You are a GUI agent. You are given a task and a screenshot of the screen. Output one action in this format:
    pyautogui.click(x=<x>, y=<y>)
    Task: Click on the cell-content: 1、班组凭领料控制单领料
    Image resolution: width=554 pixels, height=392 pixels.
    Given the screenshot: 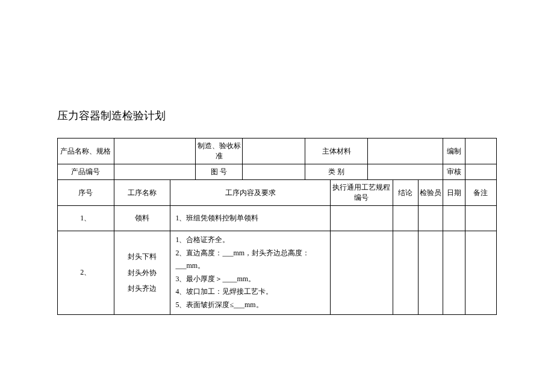 What is the action you would take?
    pyautogui.click(x=251, y=219)
    